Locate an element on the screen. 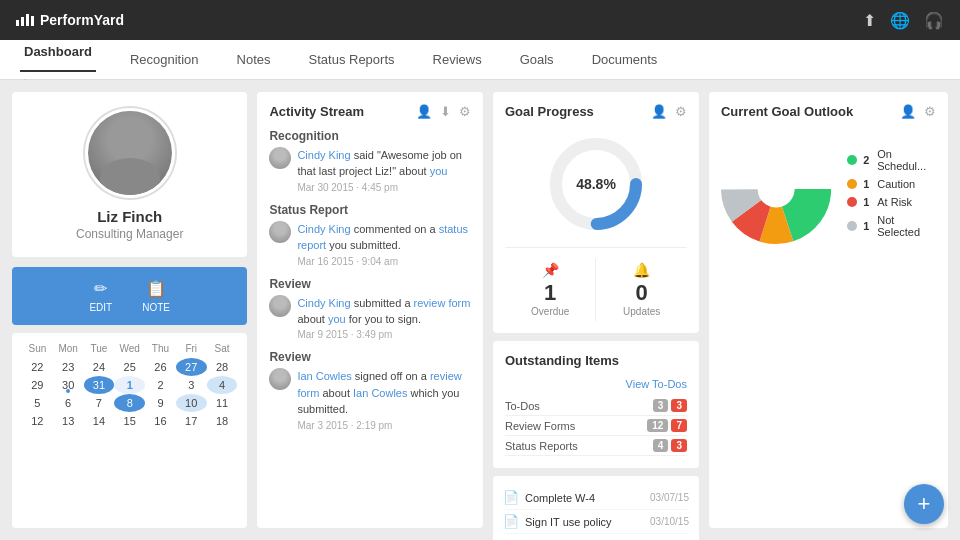  nav-dashboard: Dashboard is located at coordinates (58, 52).